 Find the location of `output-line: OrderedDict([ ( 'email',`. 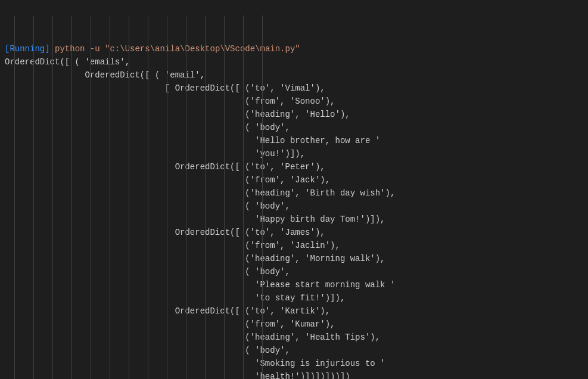

output-line: OrderedDict([ ( 'email', is located at coordinates (294, 75).